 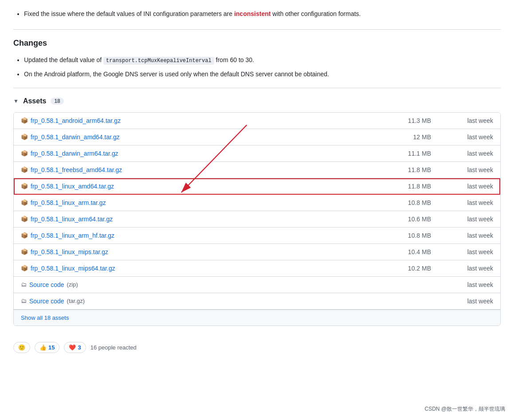 I want to click on asset-link-linux-mips64: 📦 frp_0.58.1_linux_mips64.tar.gz, so click(x=200, y=268).